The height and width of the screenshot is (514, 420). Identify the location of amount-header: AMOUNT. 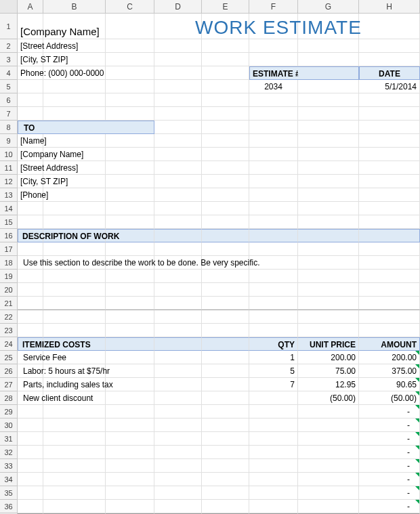
(390, 344).